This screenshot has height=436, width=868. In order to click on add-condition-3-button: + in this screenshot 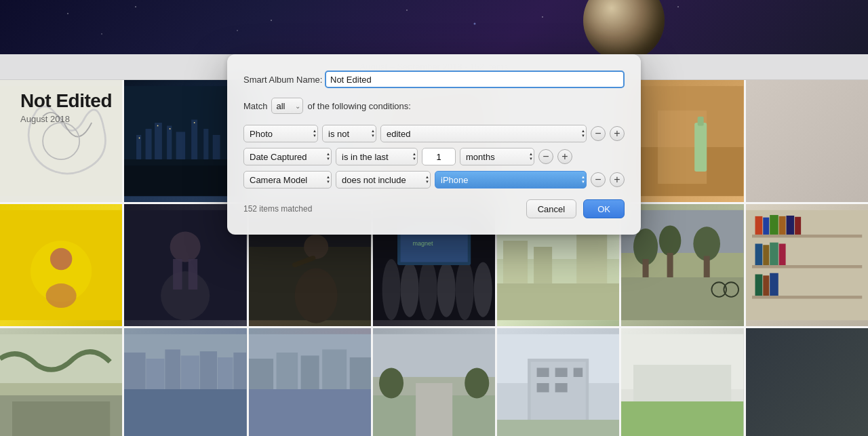, I will do `click(617, 180)`.